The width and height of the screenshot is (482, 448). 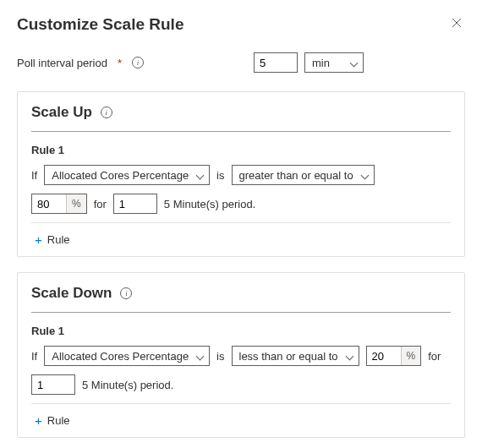 What do you see at coordinates (62, 112) in the screenshot?
I see `scale-up-title: Scale Up` at bounding box center [62, 112].